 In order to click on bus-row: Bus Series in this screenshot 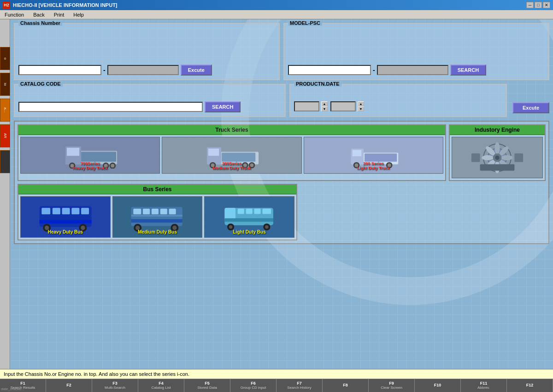, I will do `click(282, 212)`.